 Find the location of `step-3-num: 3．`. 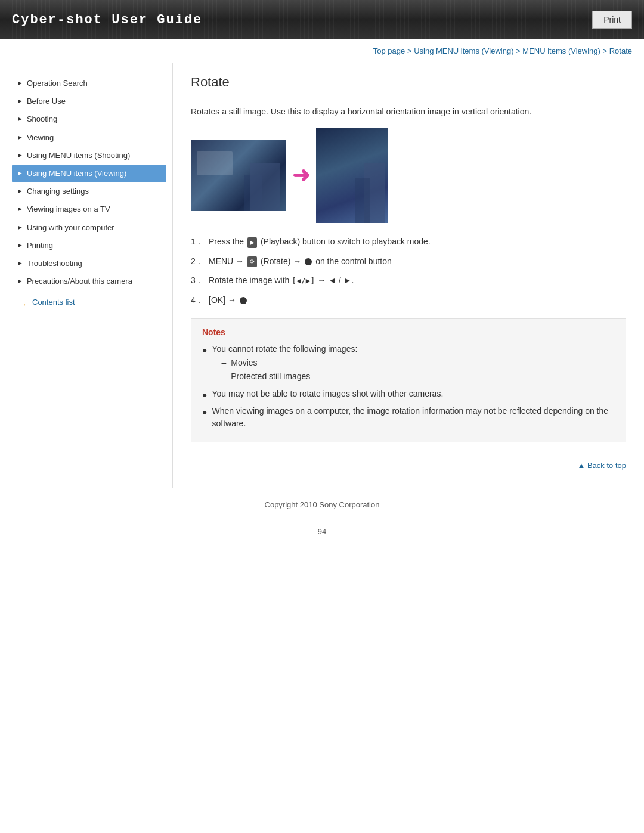

step-3-num: 3． is located at coordinates (200, 280).